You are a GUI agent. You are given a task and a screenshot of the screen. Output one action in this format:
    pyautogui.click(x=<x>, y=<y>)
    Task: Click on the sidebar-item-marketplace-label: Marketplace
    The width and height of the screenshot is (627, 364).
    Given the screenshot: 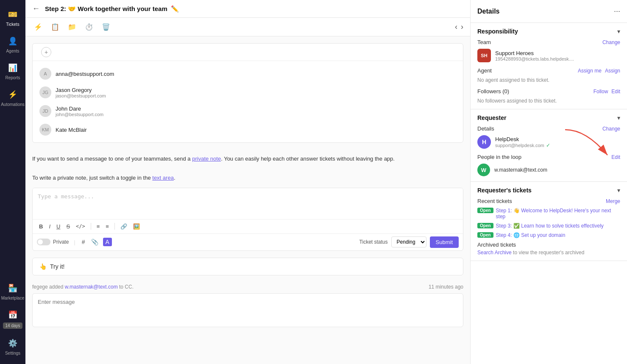 What is the action you would take?
    pyautogui.click(x=13, y=298)
    